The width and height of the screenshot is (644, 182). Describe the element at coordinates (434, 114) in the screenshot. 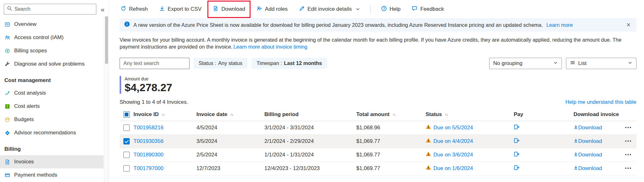

I see `column-header-status: Status` at that location.